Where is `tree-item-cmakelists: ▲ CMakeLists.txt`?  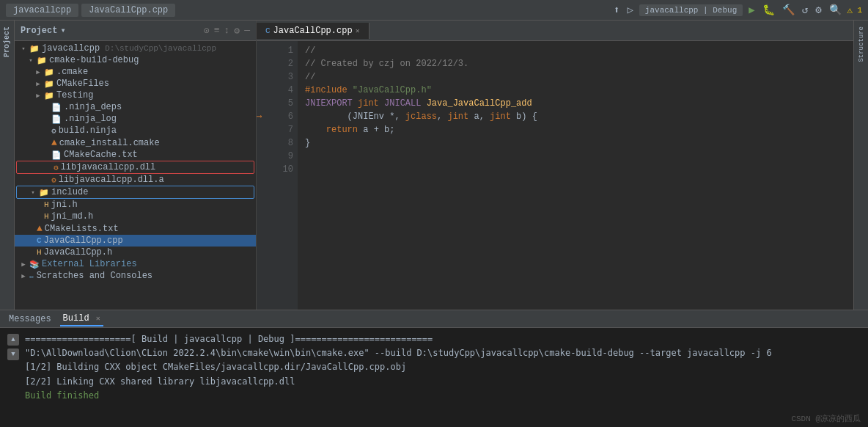 tree-item-cmakelists: ▲ CMakeLists.txt is located at coordinates (135, 229).